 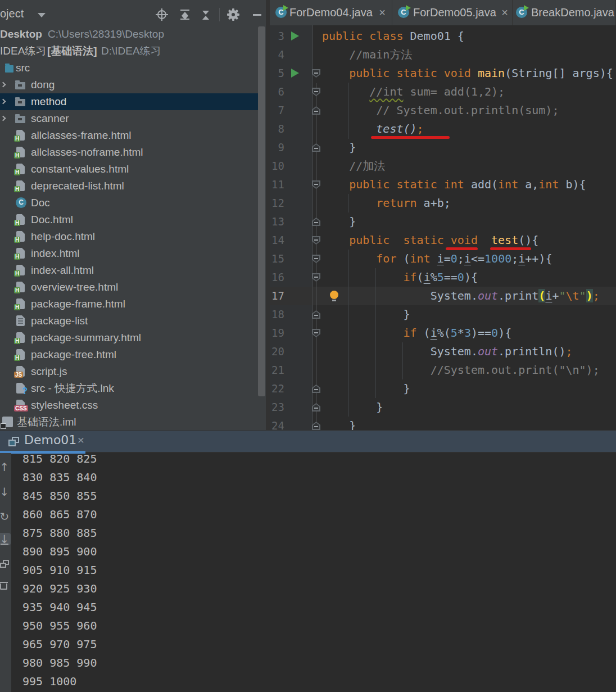 I want to click on tree-item-idea-: IDEA练习[基础语法]D:\IDEA练习, so click(x=129, y=51).